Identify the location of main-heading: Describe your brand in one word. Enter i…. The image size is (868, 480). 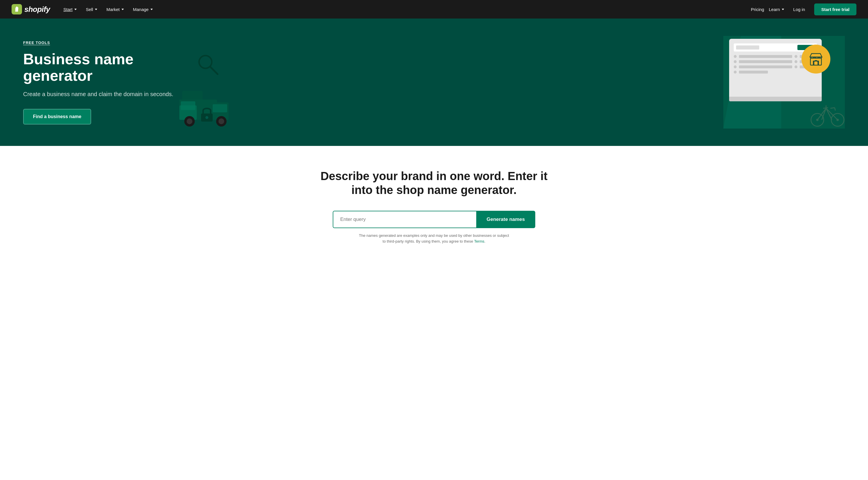
(434, 183).